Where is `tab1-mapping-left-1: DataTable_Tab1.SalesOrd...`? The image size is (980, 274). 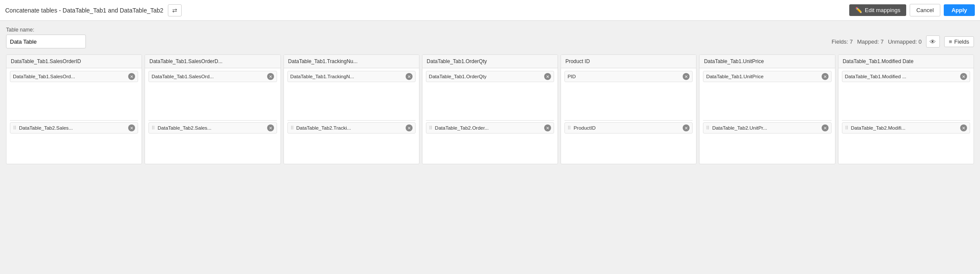
tab1-mapping-left-1: DataTable_Tab1.SalesOrd... is located at coordinates (183, 76).